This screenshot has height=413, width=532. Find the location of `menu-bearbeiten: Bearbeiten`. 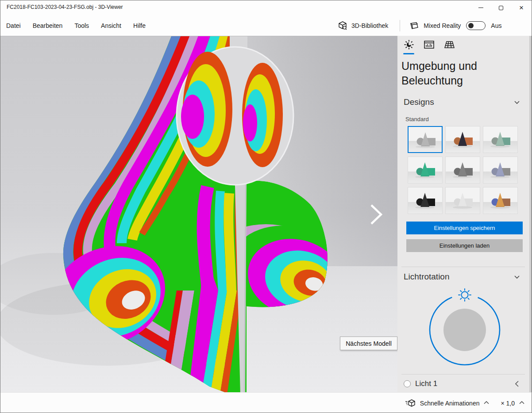

menu-bearbeiten: Bearbeiten is located at coordinates (48, 26).